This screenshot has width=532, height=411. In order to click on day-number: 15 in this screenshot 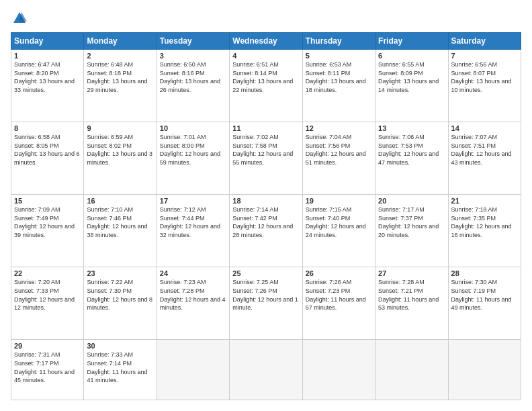, I will do `click(47, 201)`.